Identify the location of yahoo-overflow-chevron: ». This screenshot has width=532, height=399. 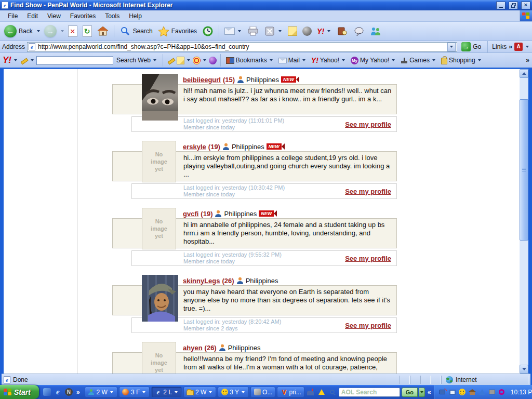
(528, 60).